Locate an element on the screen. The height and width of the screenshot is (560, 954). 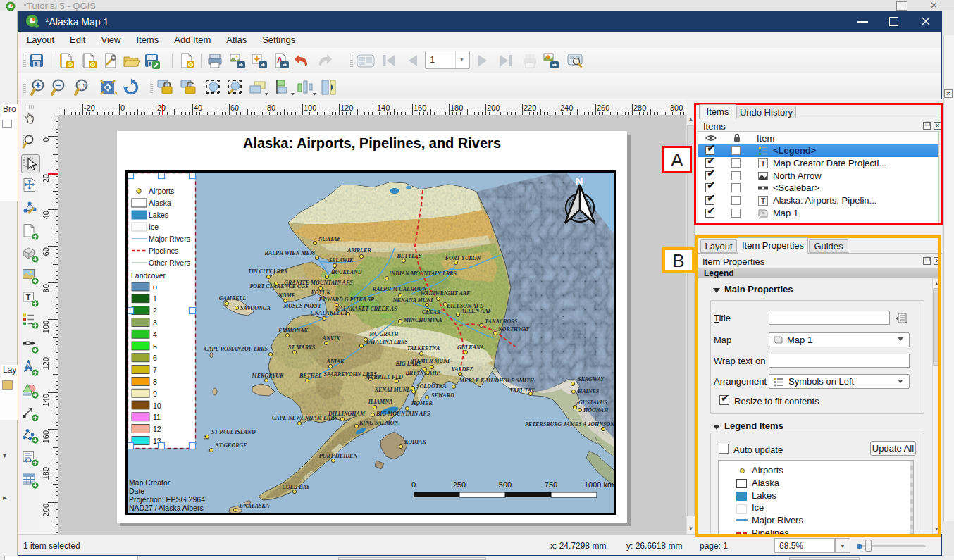
svg-text: 9 is located at coordinates (155, 394).